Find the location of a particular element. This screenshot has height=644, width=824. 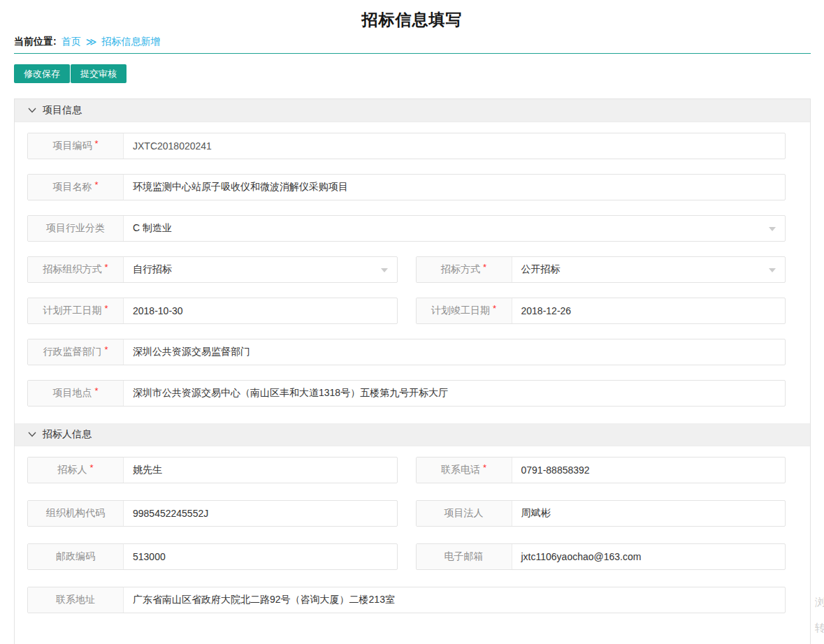

field-label: 项目名称 * is located at coordinates (75, 187).